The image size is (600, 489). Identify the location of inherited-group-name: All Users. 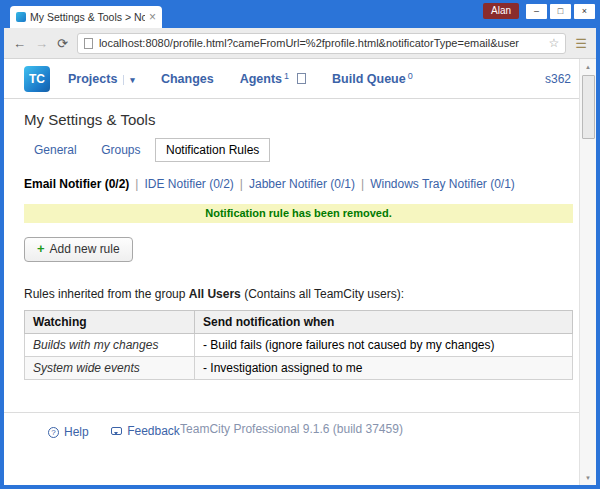
(215, 294).